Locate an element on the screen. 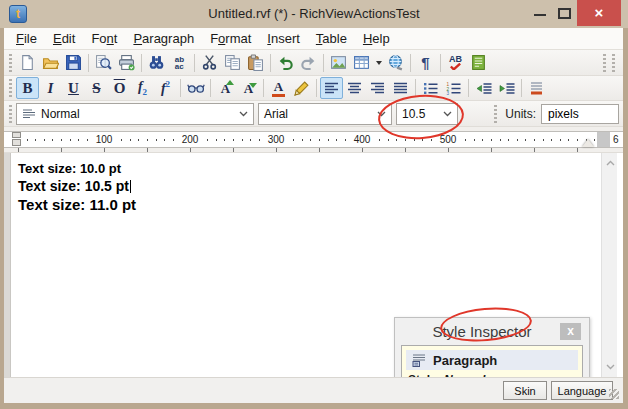  menu-file: File is located at coordinates (26, 39).